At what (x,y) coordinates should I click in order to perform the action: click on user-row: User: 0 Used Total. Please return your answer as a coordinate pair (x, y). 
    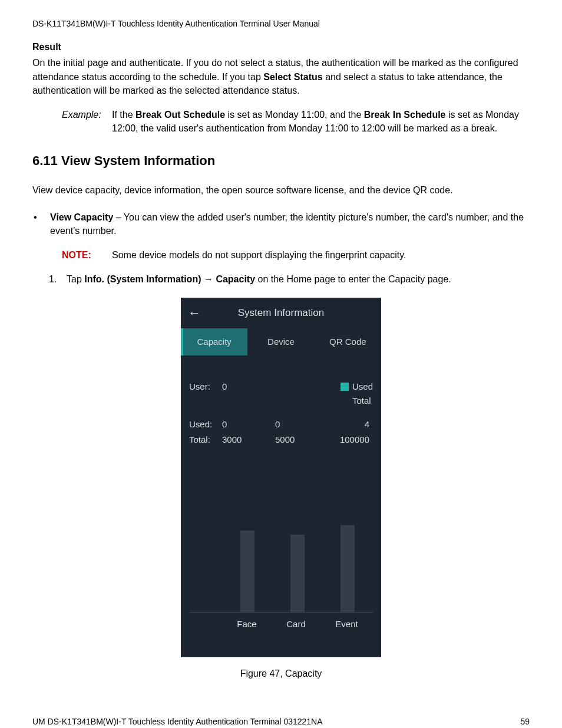
    Looking at the image, I should click on (281, 394).